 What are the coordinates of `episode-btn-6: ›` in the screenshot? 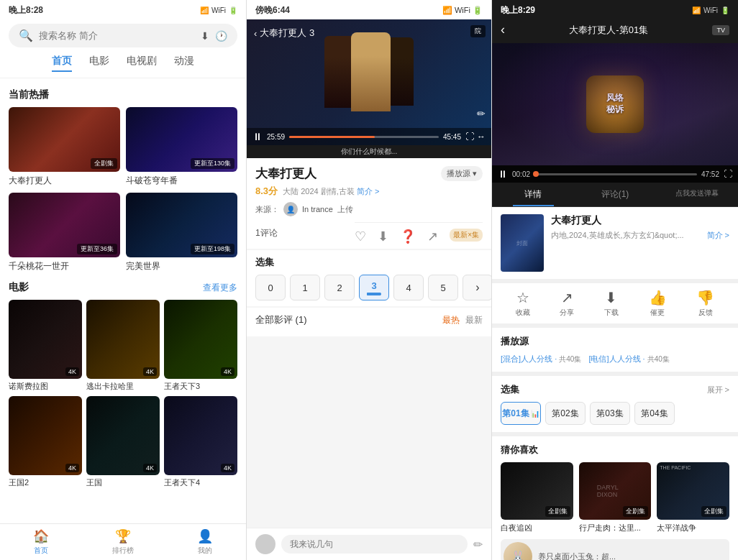 It's located at (478, 288).